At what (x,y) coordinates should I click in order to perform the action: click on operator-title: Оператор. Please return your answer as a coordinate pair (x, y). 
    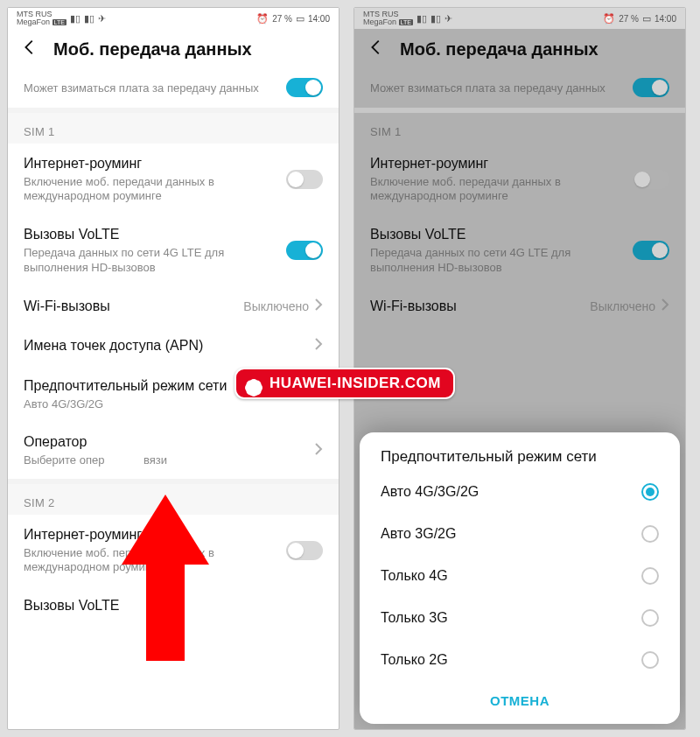
    Looking at the image, I should click on (169, 442).